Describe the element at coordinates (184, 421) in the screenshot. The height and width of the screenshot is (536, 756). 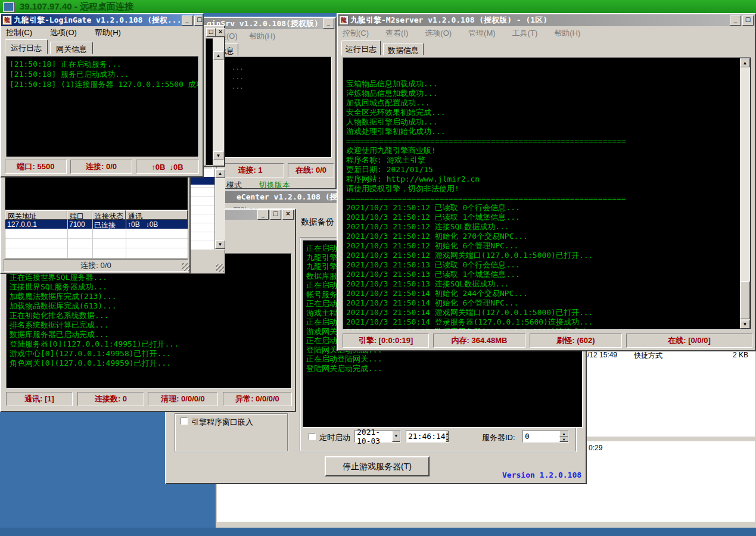
I see `embed-checkbox` at that location.